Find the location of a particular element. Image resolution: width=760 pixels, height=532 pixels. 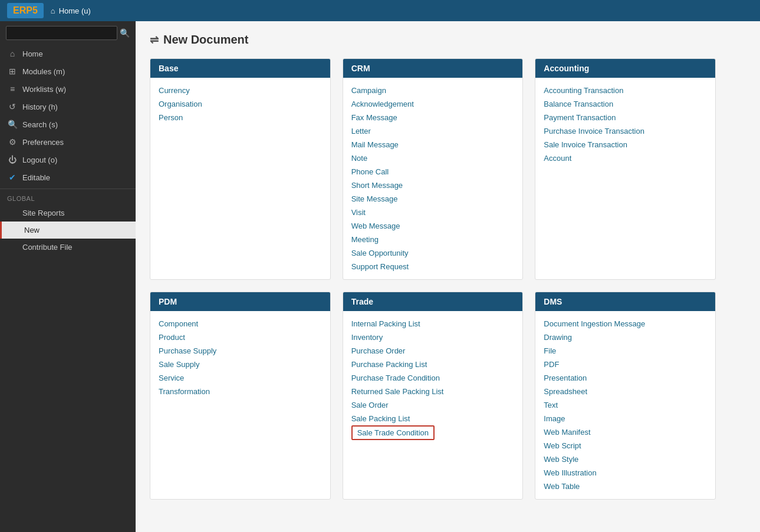

link-returned-sale-packing-list: Returned Sale Packing List is located at coordinates (433, 391).